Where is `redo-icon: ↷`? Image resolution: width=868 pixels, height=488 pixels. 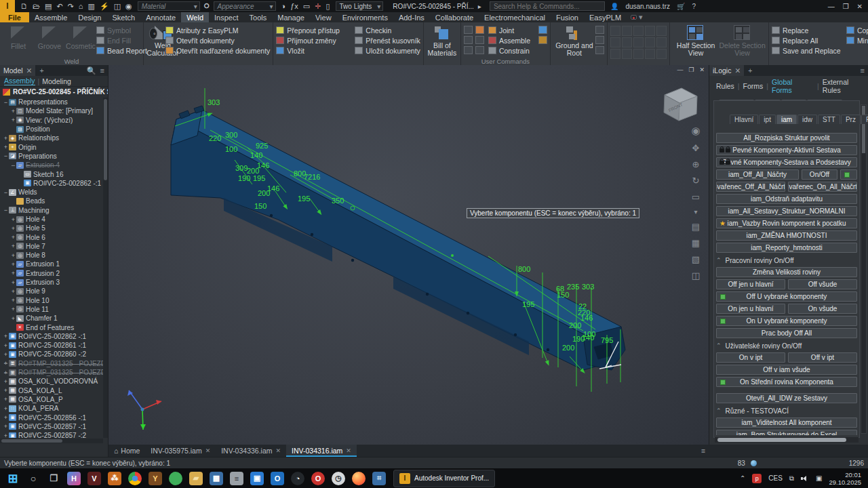 redo-icon: ↷ is located at coordinates (71, 7).